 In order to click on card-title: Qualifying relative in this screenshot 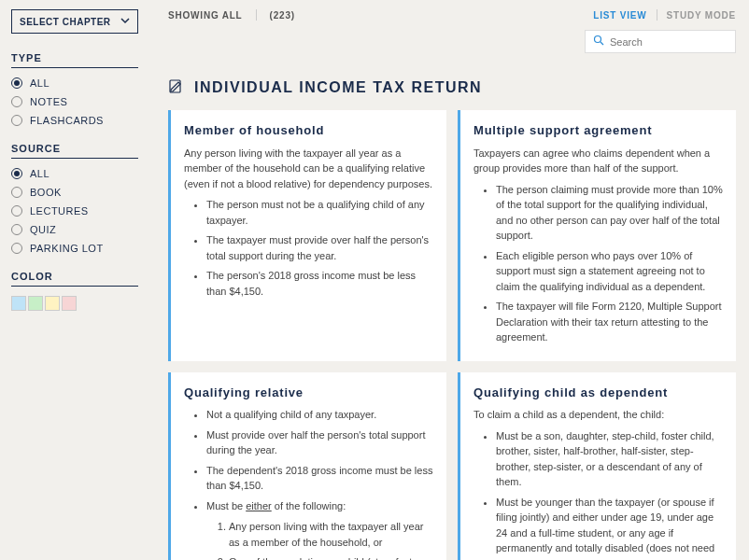, I will do `click(308, 393)`.